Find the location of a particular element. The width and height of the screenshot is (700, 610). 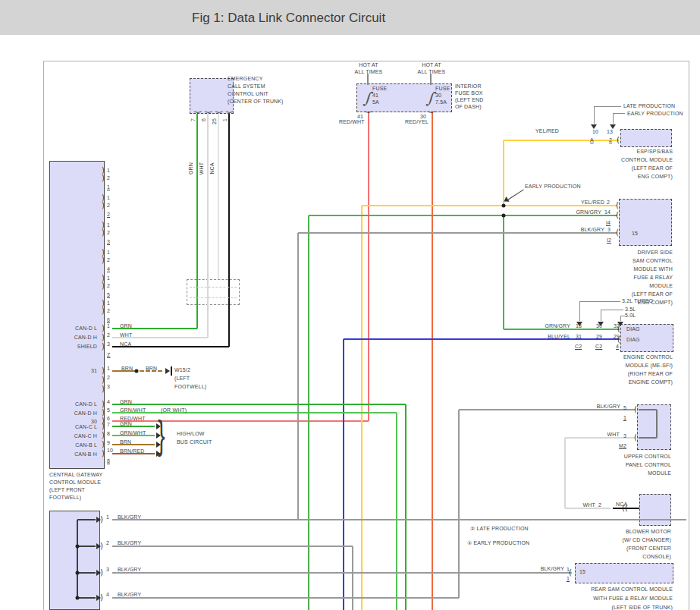

label: 15 is located at coordinates (582, 572).